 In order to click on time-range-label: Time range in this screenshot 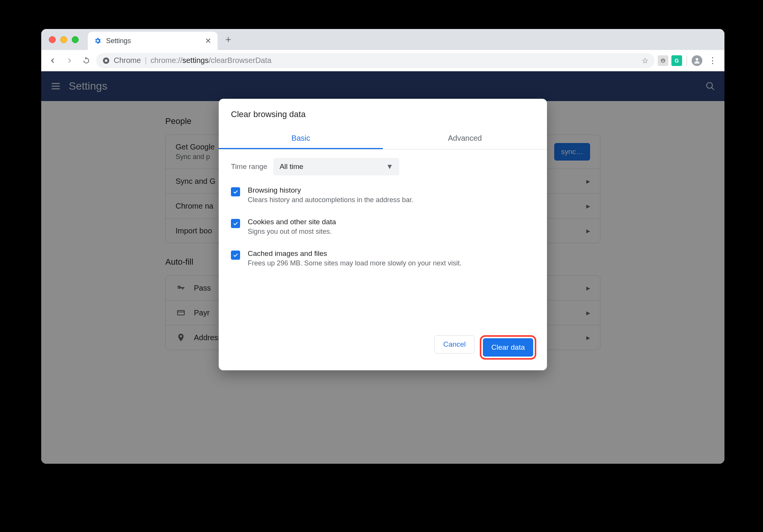, I will do `click(249, 167)`.